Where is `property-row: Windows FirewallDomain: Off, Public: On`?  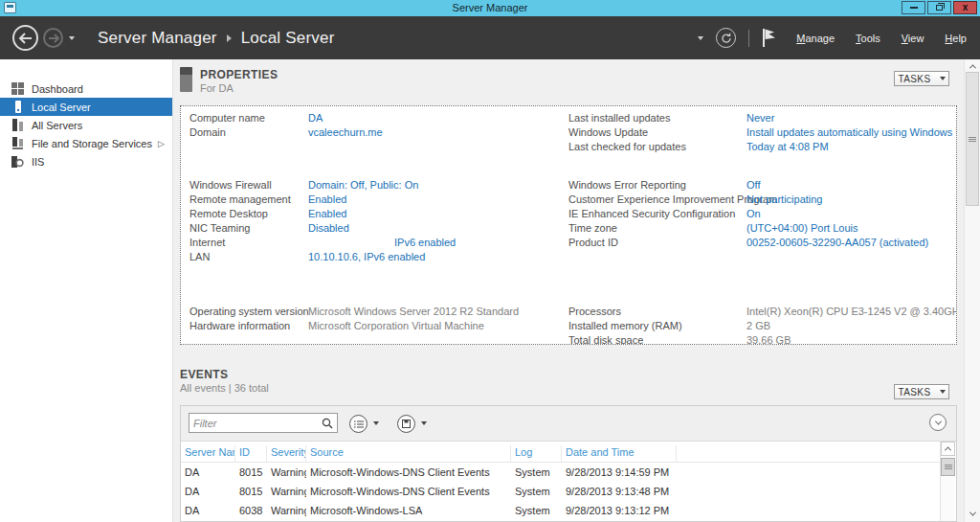 property-row: Windows FirewallDomain: Off, Public: On is located at coordinates (379, 184).